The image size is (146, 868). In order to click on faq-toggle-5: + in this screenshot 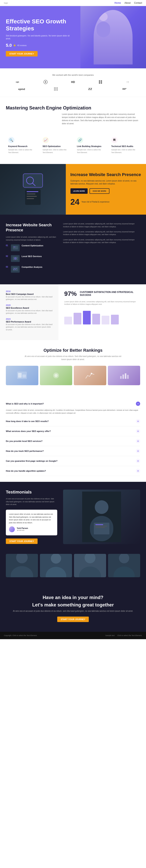, I will do `click(138, 451)`.